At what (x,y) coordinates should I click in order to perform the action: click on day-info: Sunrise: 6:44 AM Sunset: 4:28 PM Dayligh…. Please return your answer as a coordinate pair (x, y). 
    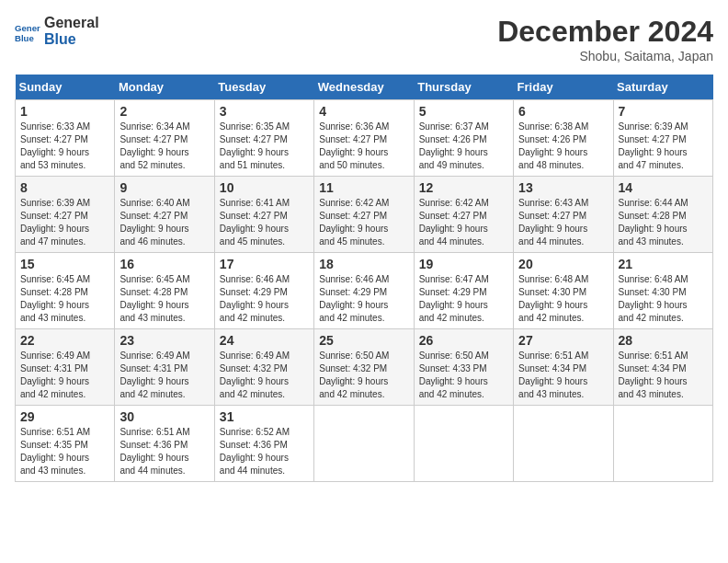
    Looking at the image, I should click on (664, 223).